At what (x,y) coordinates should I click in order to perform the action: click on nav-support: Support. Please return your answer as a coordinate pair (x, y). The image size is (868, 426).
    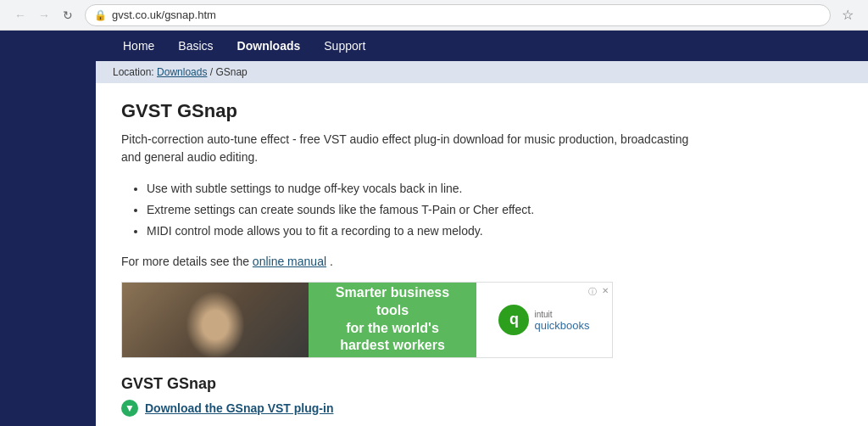
    Looking at the image, I should click on (344, 46).